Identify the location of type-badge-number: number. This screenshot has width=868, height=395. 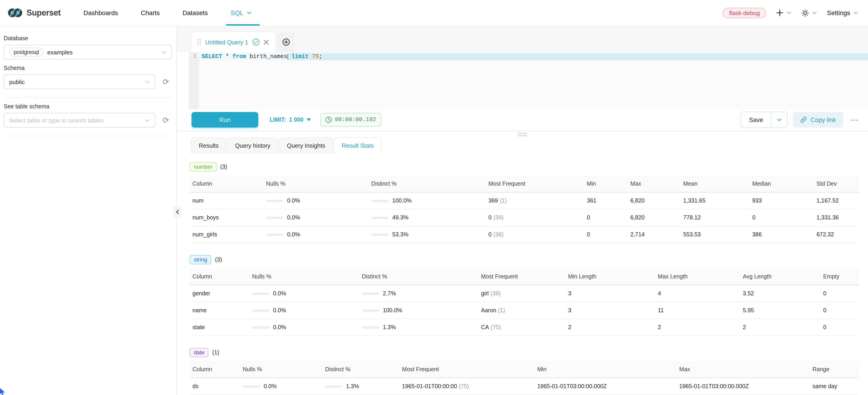
(203, 167).